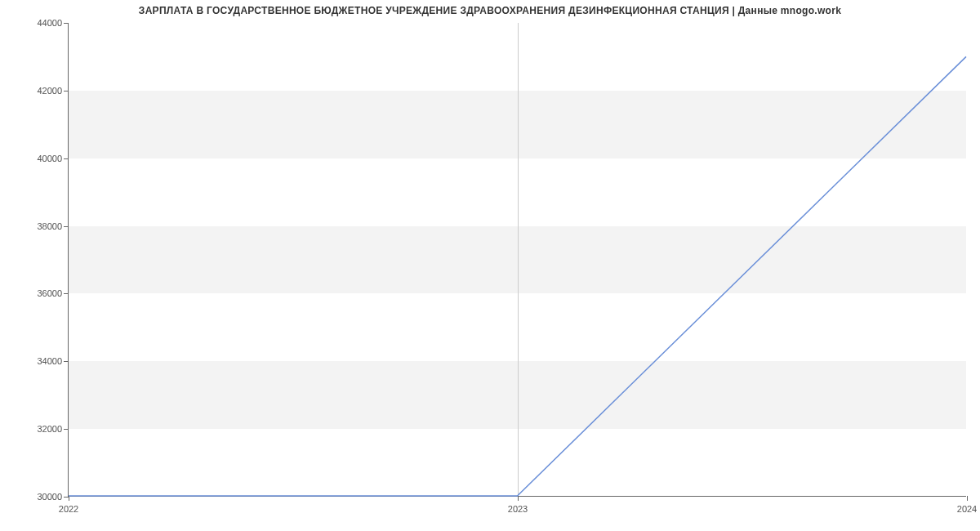 Image resolution: width=980 pixels, height=531 pixels. What do you see at coordinates (46, 158) in the screenshot?
I see `y-tick-label: 40000` at bounding box center [46, 158].